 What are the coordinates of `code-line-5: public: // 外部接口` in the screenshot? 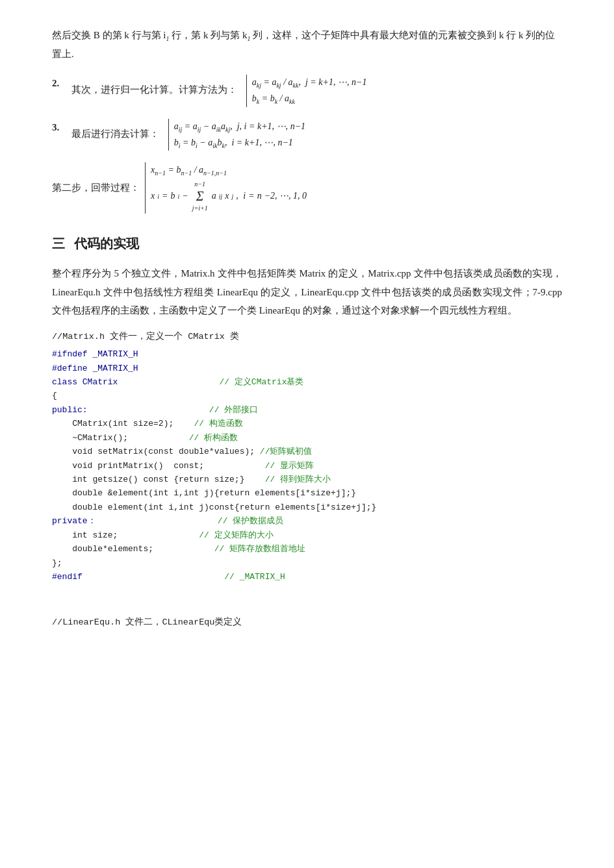 It's located at (307, 410).